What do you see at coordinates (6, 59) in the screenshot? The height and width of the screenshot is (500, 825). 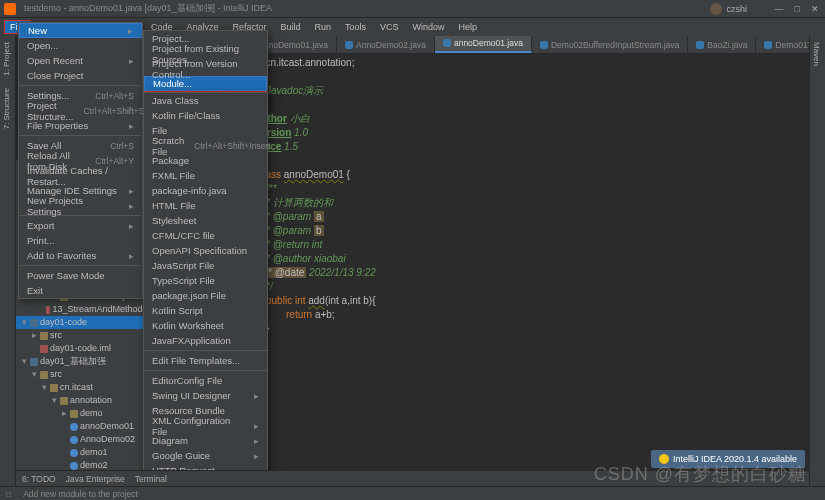 I see `toolwindow-project: 1: Project` at bounding box center [6, 59].